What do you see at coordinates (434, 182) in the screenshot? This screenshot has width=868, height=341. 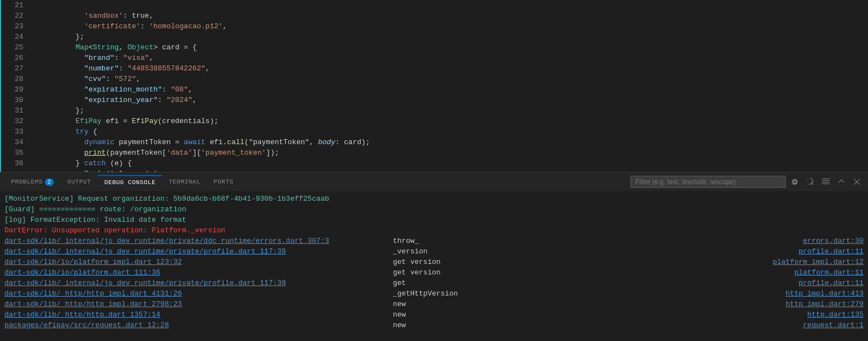 I see `panel-tabs: PROBLEMS 2 OUTPUT DEBUG CONSOLE TERMINAL…` at bounding box center [434, 182].